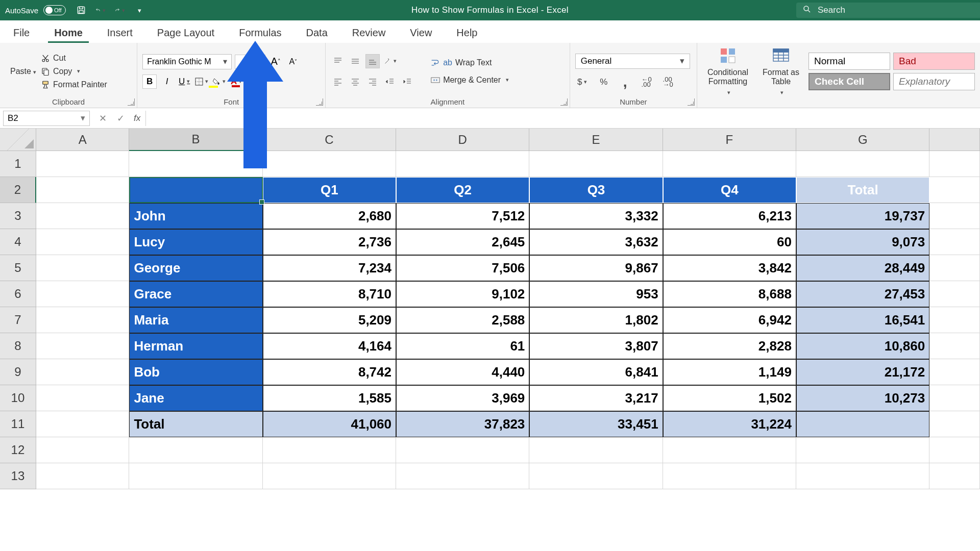  I want to click on font-name-picker: Franklin Gothic M, so click(187, 62).